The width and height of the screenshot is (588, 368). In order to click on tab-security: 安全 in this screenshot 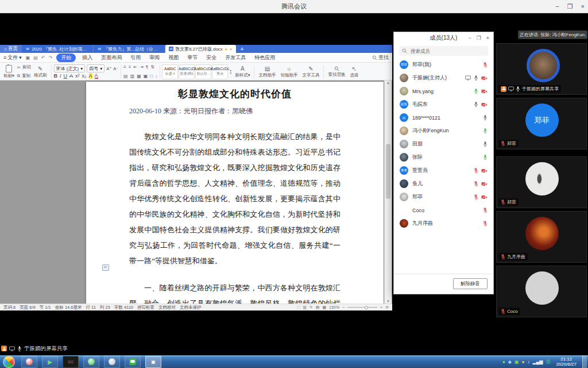, I will do `click(211, 57)`.